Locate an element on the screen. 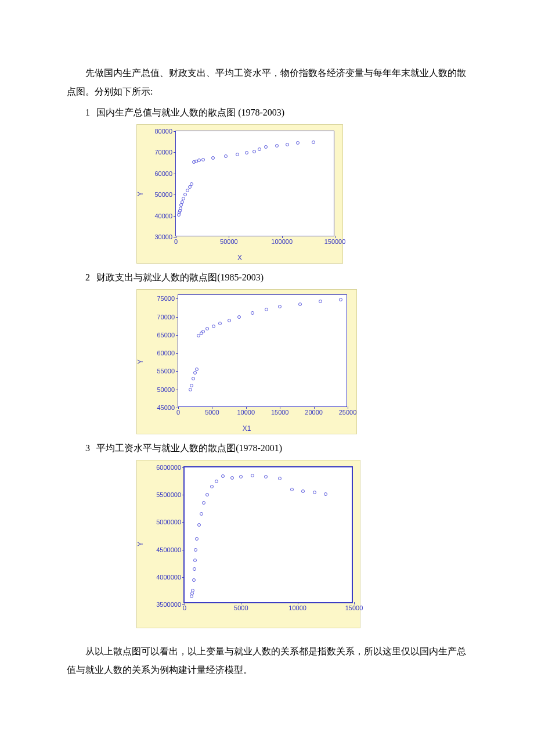 The image size is (534, 756). item-number: 3 is located at coordinates (91, 448).